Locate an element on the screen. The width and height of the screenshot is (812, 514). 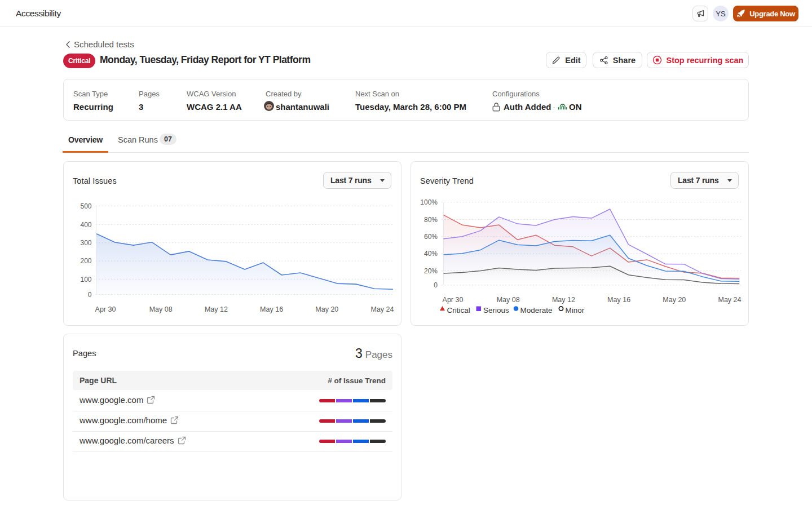
svg-text: 100% is located at coordinates (429, 202).